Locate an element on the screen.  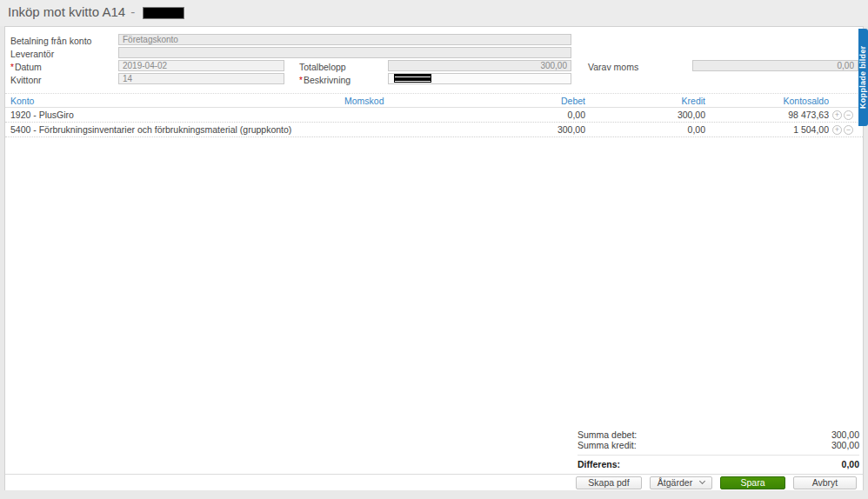
total-amount-input is located at coordinates (480, 66).